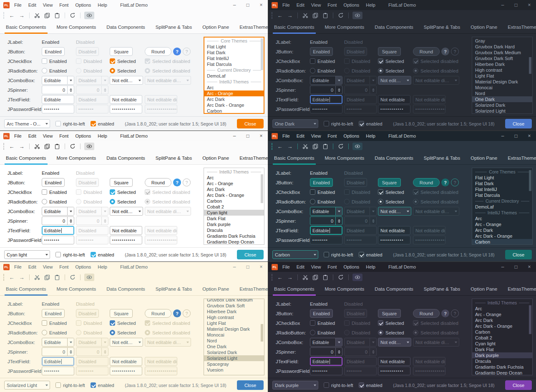 The width and height of the screenshot is (536, 392). What do you see at coordinates (272, 146) in the screenshot?
I see `toolbar-grip-icon` at bounding box center [272, 146].